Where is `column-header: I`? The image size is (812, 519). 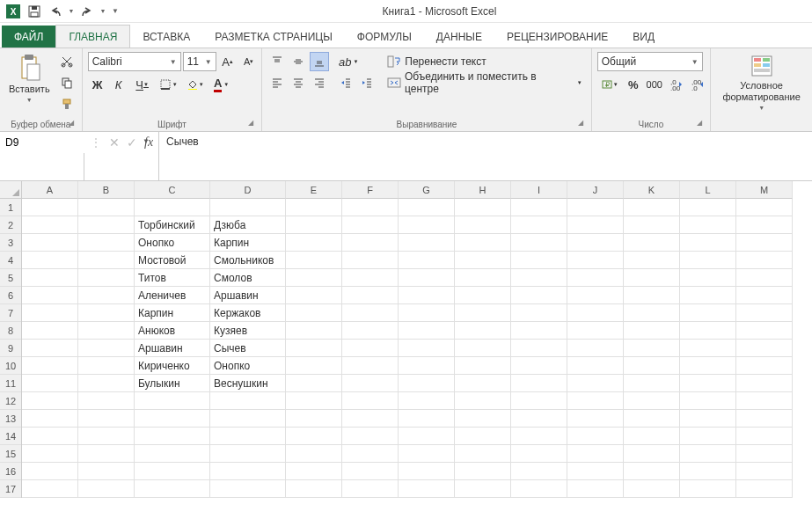 column-header: I is located at coordinates (539, 190).